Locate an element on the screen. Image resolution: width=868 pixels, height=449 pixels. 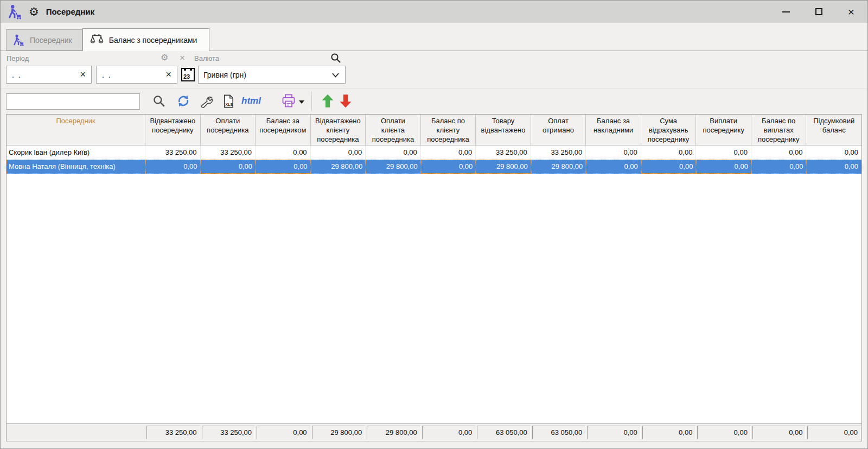
column-header: Баланс по клієнту посередника is located at coordinates (449, 130).